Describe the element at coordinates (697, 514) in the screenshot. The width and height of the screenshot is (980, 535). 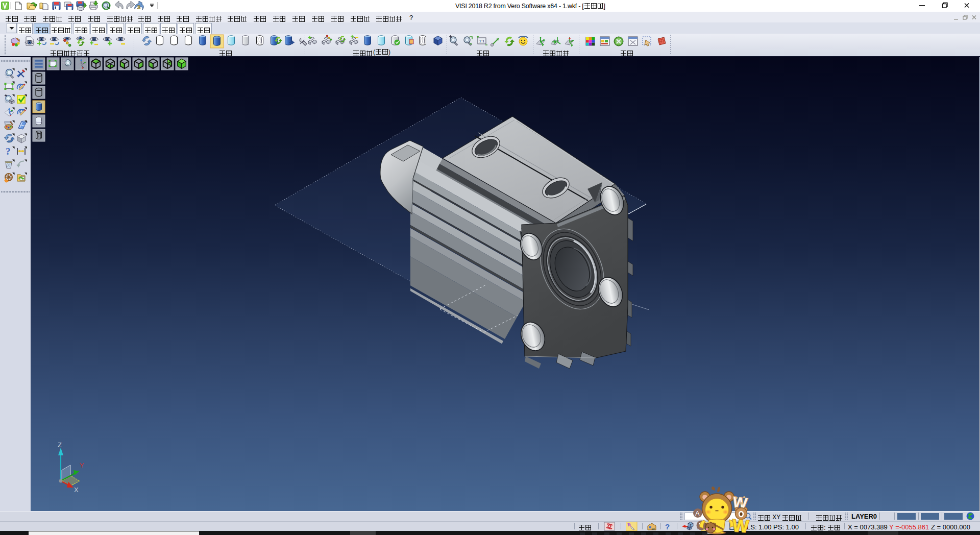
I see `svg-text: A` at that location.